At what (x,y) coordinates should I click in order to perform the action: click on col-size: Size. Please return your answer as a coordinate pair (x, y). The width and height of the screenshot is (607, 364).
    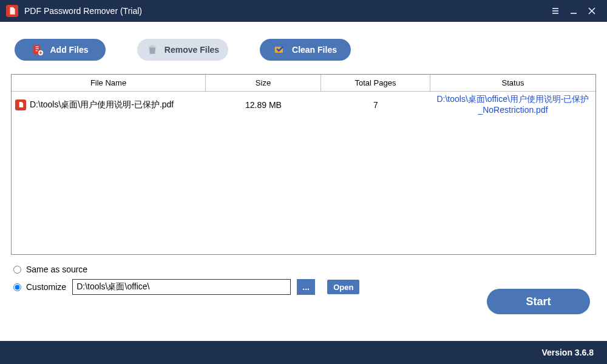
    Looking at the image, I should click on (263, 83).